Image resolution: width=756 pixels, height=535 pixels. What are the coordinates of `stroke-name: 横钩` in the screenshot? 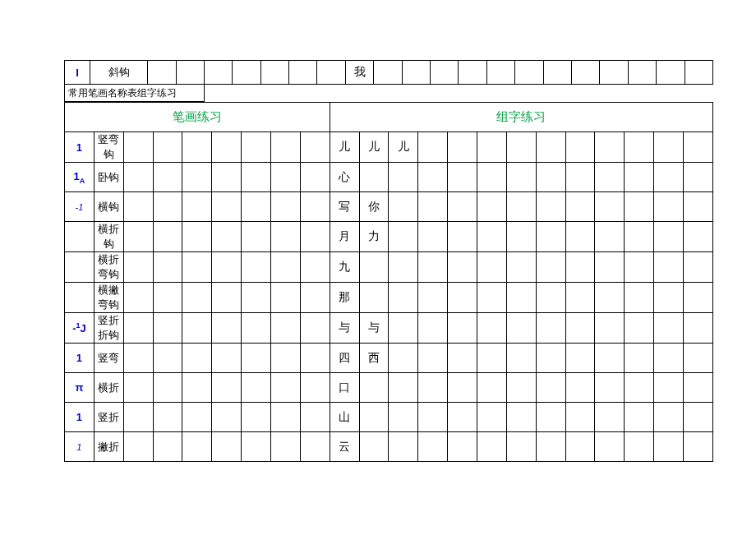 It's located at (108, 207).